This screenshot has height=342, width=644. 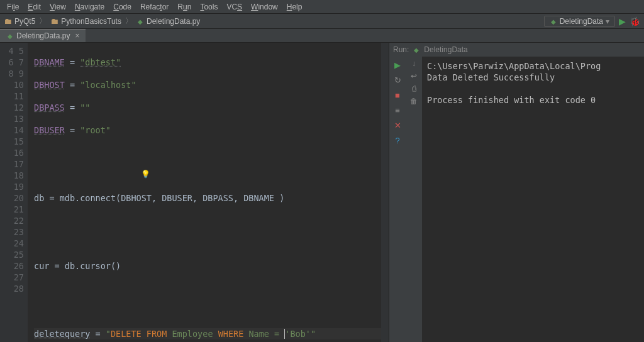 What do you see at coordinates (174, 21) in the screenshot?
I see `crumb-file: DeletingData.py` at bounding box center [174, 21].